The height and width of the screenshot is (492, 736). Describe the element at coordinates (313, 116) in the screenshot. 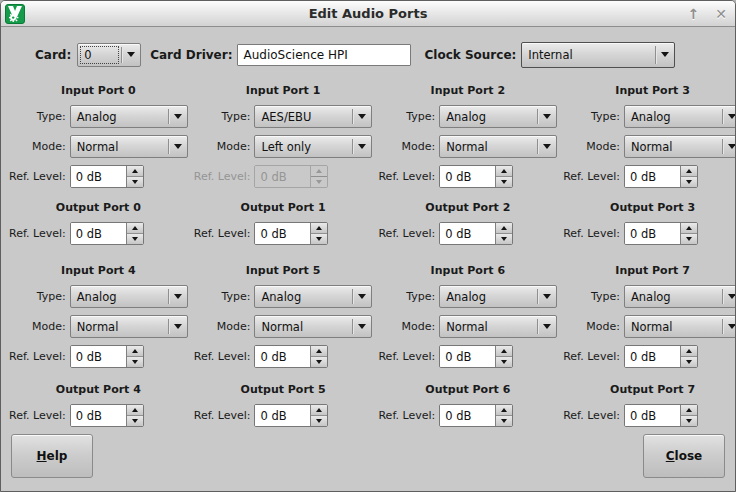

I see `input-port-1-type-combo: AES/EBU` at that location.